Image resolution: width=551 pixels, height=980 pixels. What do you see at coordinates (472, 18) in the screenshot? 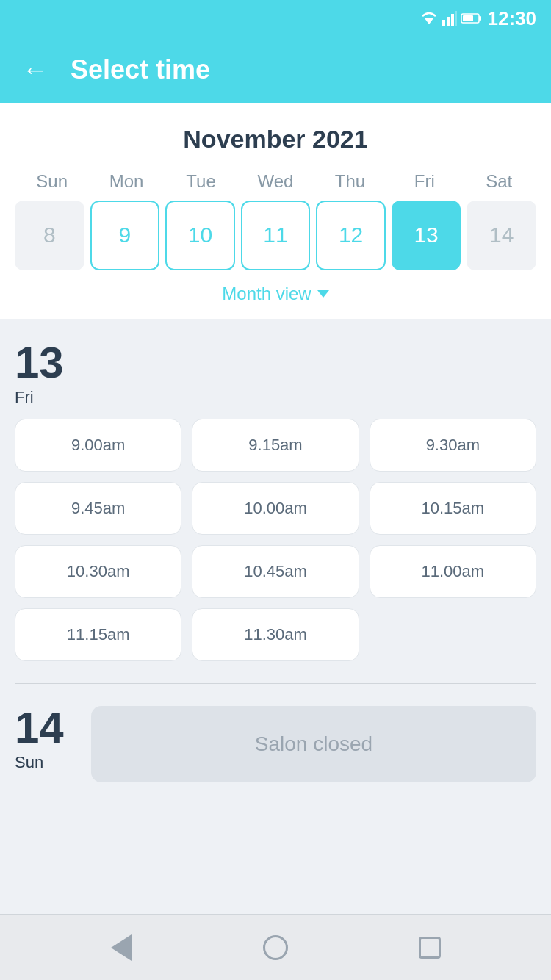
I see `battery-icon` at bounding box center [472, 18].